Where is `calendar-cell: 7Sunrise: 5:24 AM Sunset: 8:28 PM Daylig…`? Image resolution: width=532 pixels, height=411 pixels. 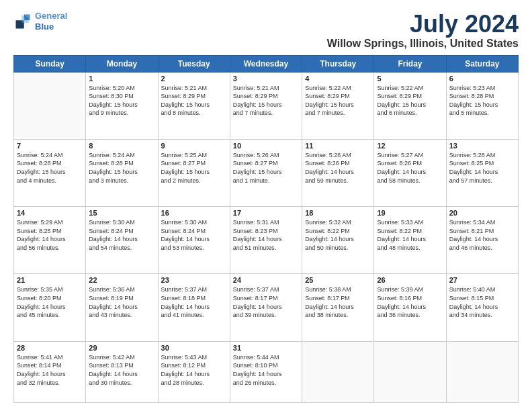 calendar-cell: 7Sunrise: 5:24 AM Sunset: 8:28 PM Daylig… is located at coordinates (50, 173).